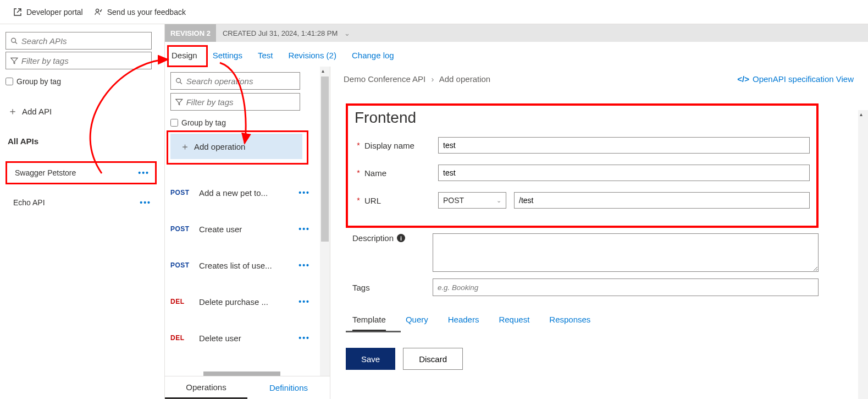 This screenshot has width=868, height=399. Describe the element at coordinates (235, 102) in the screenshot. I see `filter-operations-input` at that location.